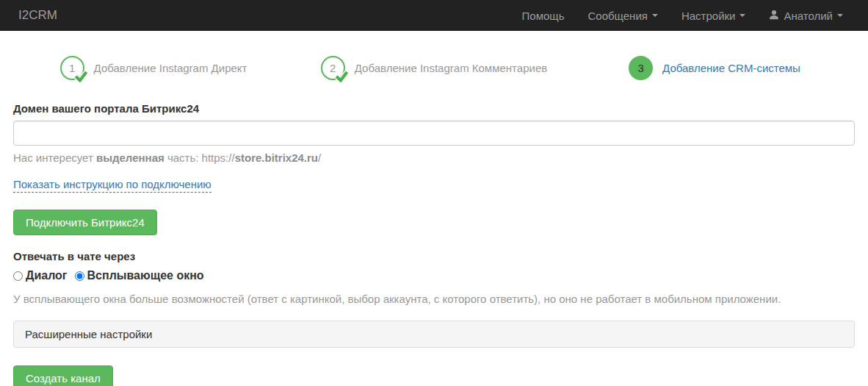 Image resolution: width=868 pixels, height=386 pixels. Describe the element at coordinates (434, 133) in the screenshot. I see `domain-input` at that location.